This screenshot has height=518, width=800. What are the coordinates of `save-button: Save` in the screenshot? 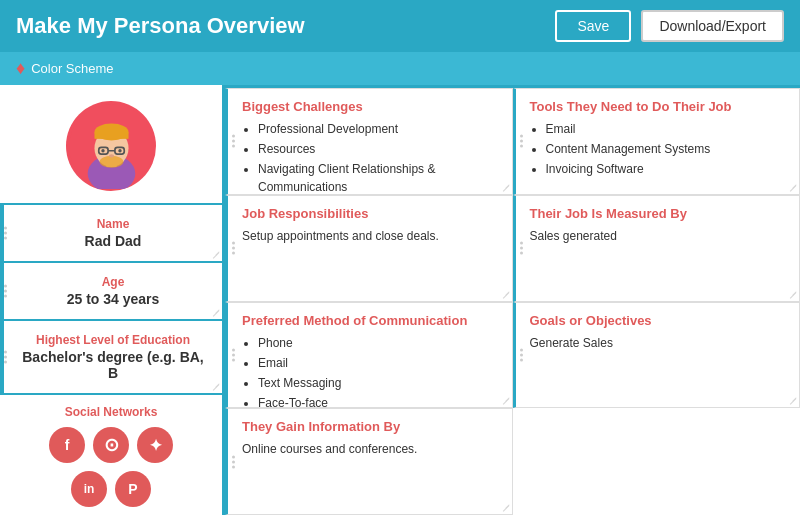 It's located at (593, 26).